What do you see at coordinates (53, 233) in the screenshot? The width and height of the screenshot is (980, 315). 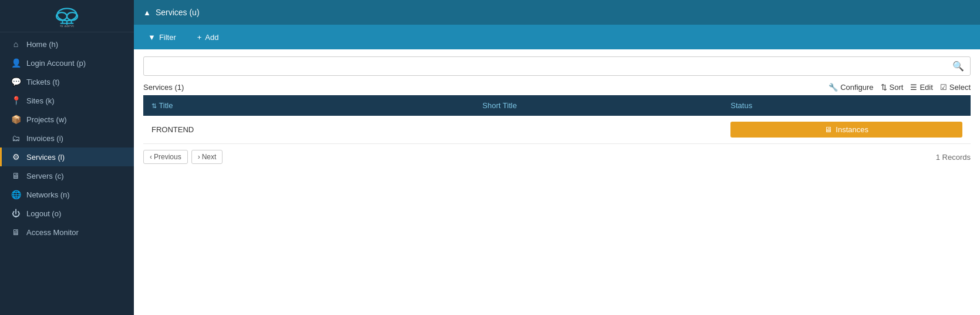 I see `sidebar-item-access-monitor-label: Access Monitor` at bounding box center [53, 233].